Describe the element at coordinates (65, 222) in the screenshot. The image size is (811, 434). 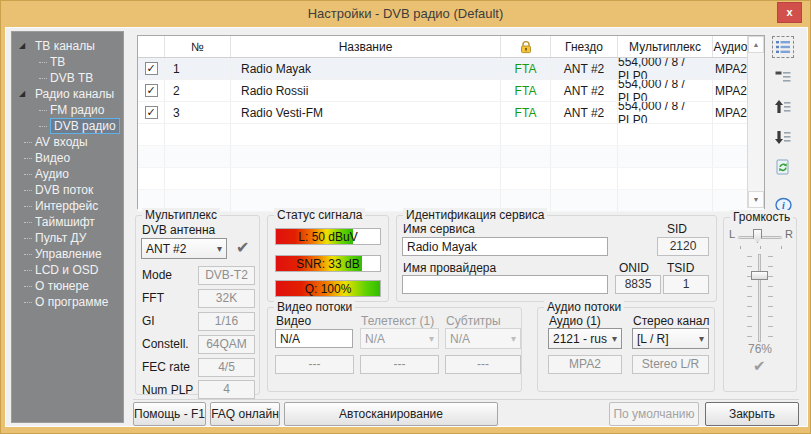
I see `sidebar-item-label: Таймшифт` at that location.